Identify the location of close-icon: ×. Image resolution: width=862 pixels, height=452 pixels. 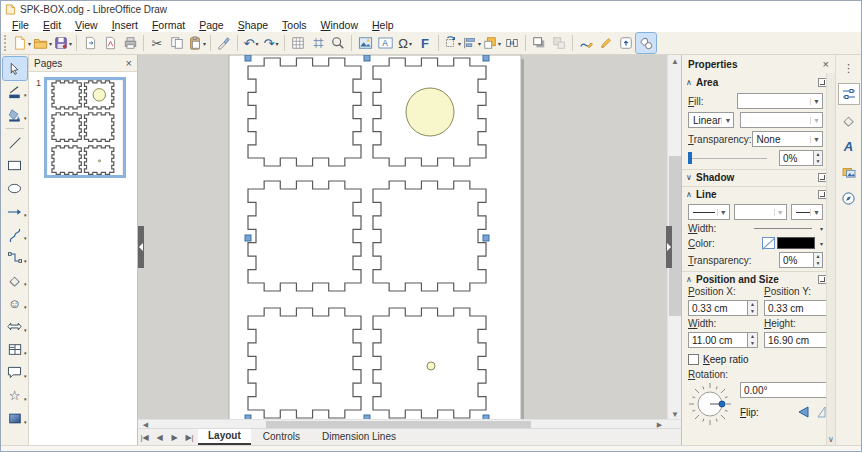
(826, 64).